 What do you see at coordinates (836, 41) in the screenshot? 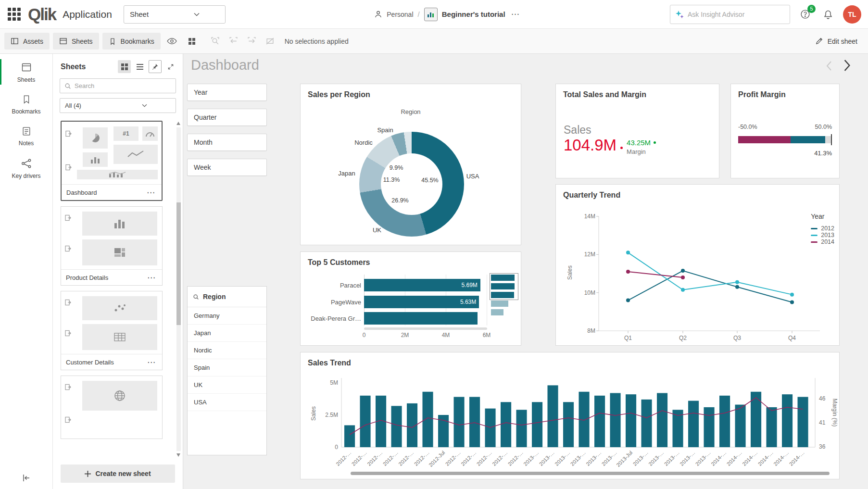
I see `edit-sheet-button: Edit sheet` at bounding box center [836, 41].